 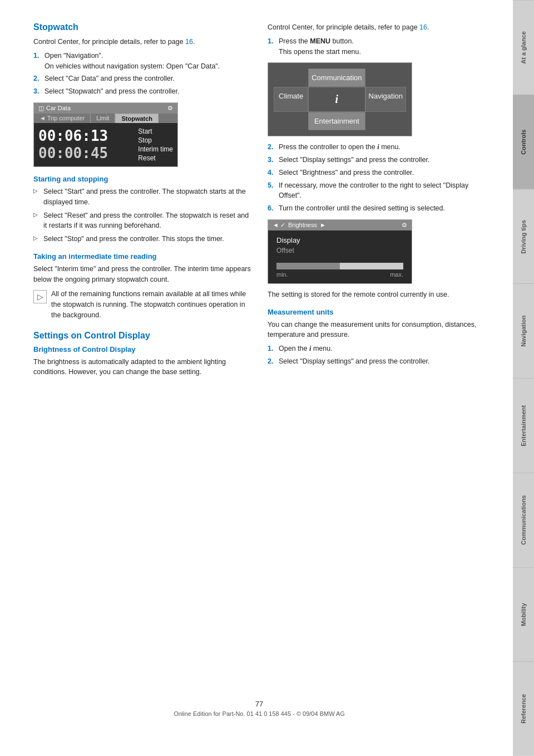 What do you see at coordinates (337, 121) in the screenshot?
I see `comm-entertainment: Entertainment` at bounding box center [337, 121].